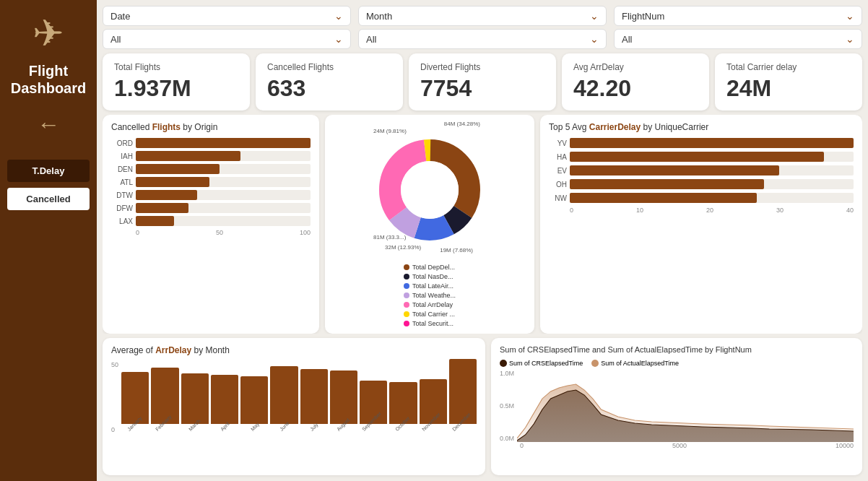 The height and width of the screenshot is (481, 868). I want to click on filter-month-value: All ⌄, so click(482, 39).